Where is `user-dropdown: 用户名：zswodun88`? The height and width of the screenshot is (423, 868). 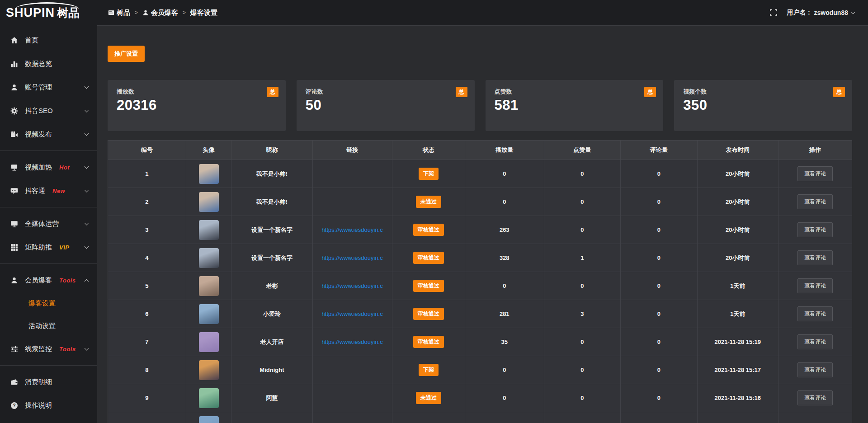 user-dropdown: 用户名：zswodun88 is located at coordinates (821, 13).